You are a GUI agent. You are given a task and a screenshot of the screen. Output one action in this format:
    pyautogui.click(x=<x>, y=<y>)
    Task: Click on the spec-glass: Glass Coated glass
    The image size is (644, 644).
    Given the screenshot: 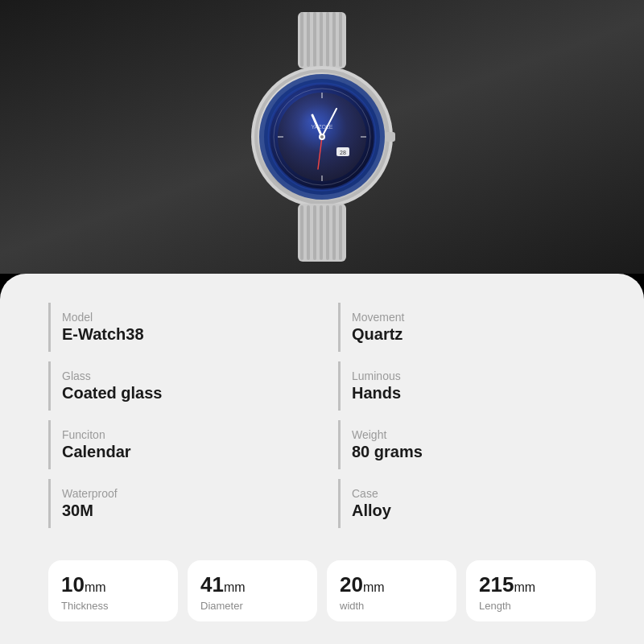 What is the action you would take?
    pyautogui.click(x=177, y=386)
    